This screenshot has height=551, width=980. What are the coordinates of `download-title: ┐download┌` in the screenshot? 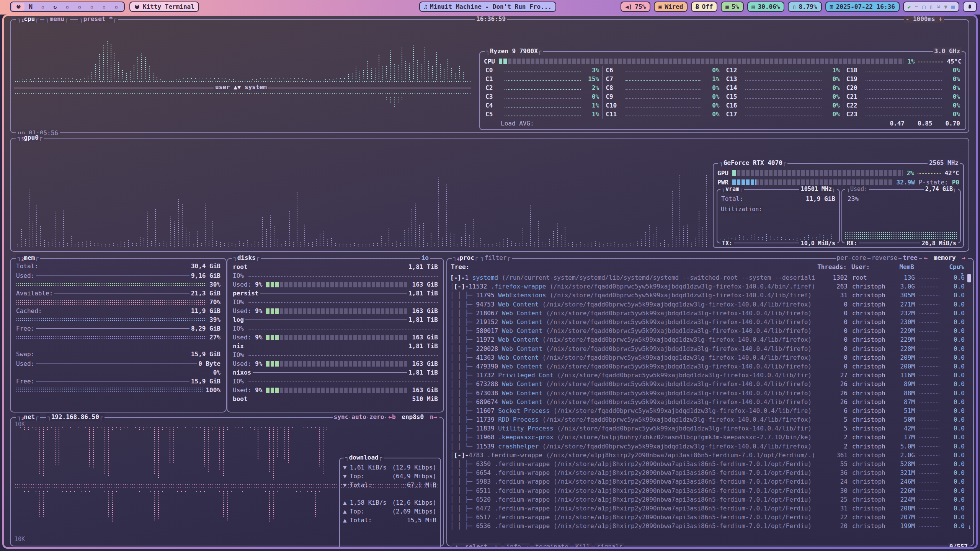 It's located at (364, 458).